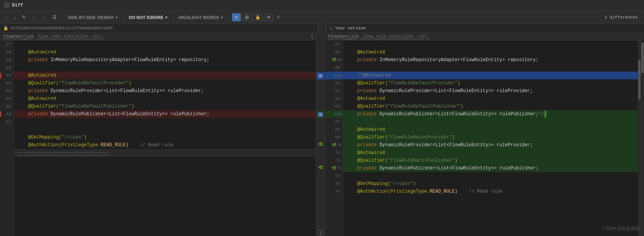  What do you see at coordinates (379, 36) in the screenshot?
I see `right-breadcrumb: FlowCont/ile Flow rule controller (v2).` at bounding box center [379, 36].